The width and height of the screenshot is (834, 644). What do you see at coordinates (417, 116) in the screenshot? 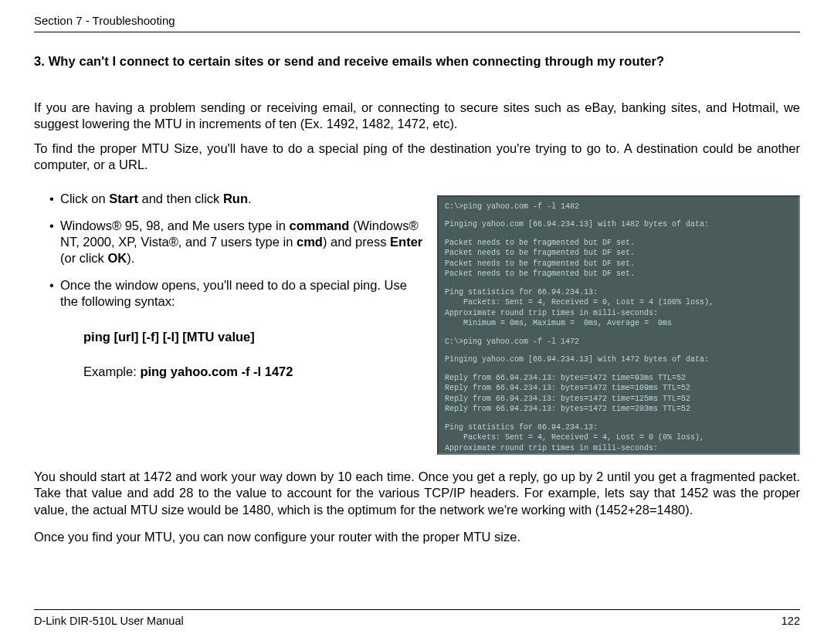
I see `paragraph-1: If you are having a problem sending or r…` at bounding box center [417, 116].